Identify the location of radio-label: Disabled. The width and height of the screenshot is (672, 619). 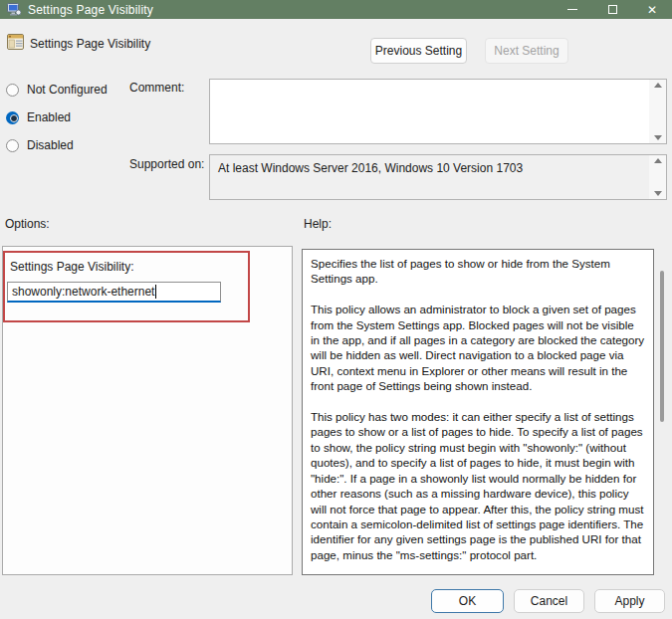
(50, 145).